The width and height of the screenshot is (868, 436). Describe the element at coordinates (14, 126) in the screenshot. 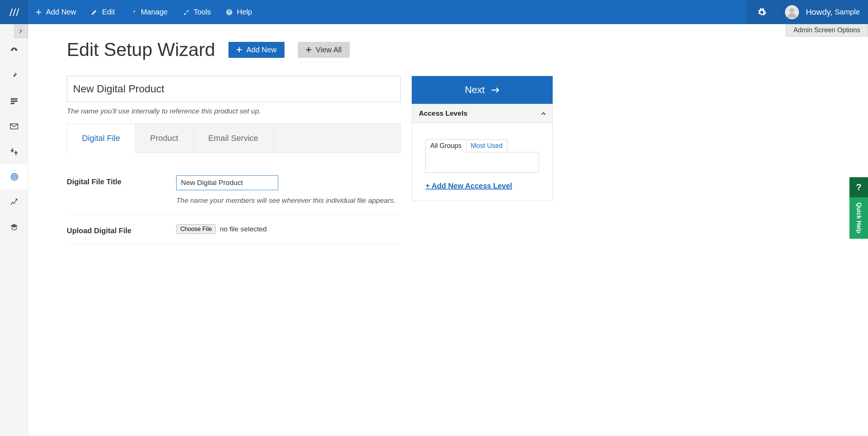

I see `mail-icon` at that location.